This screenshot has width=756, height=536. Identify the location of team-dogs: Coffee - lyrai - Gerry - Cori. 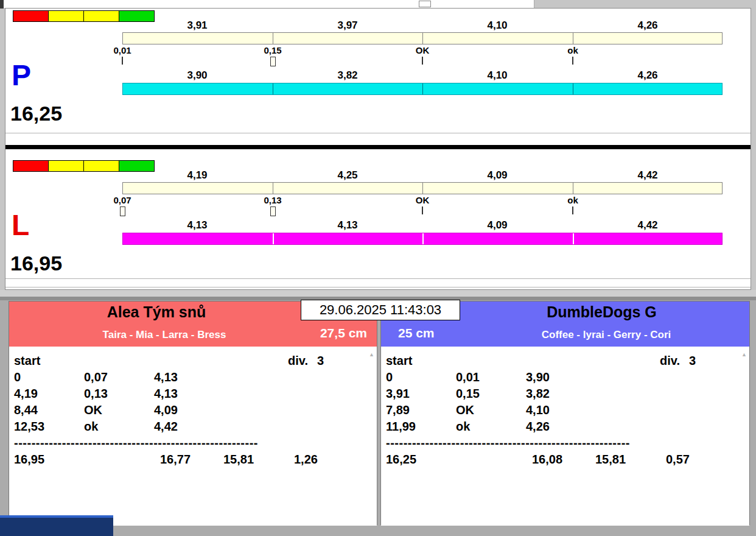
(606, 335).